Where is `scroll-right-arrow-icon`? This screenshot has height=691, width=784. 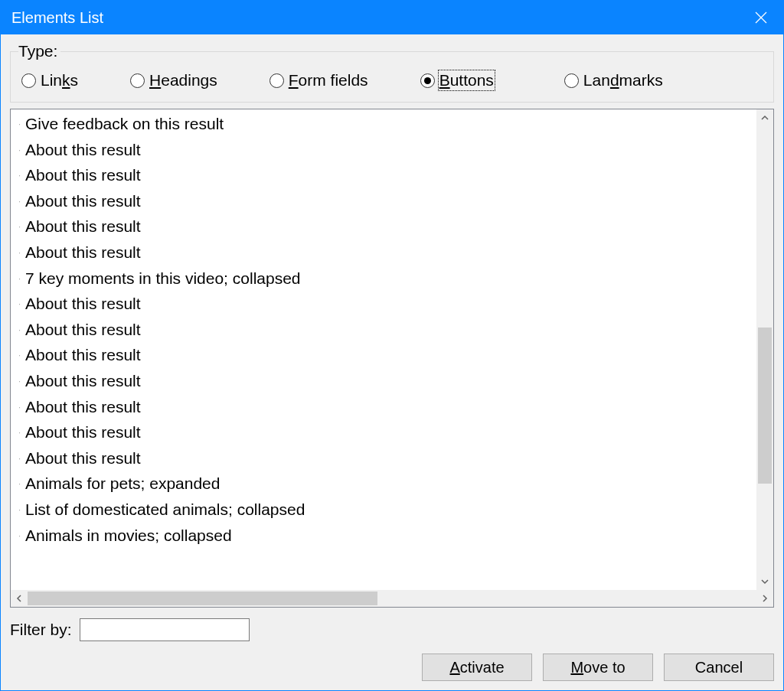 scroll-right-arrow-icon is located at coordinates (765, 598).